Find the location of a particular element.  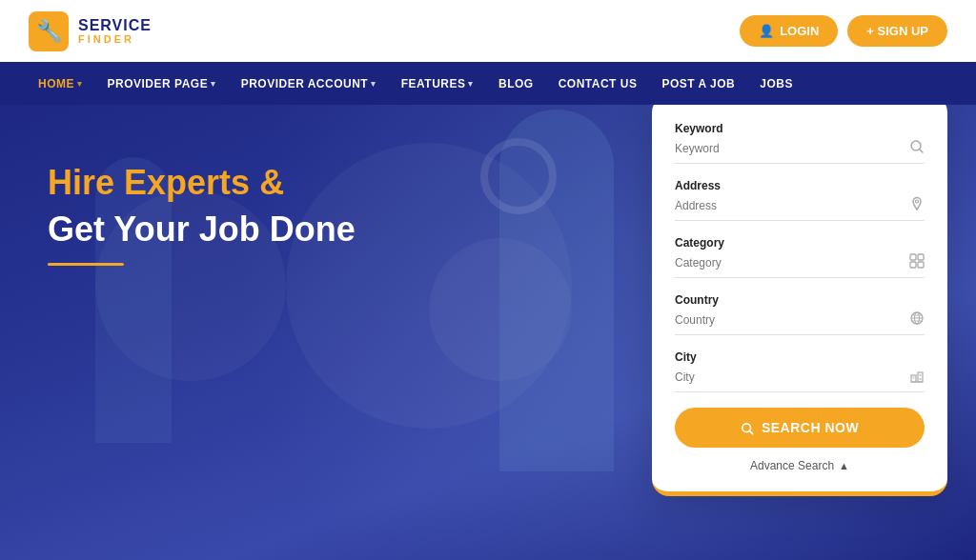

country-input is located at coordinates (792, 320).